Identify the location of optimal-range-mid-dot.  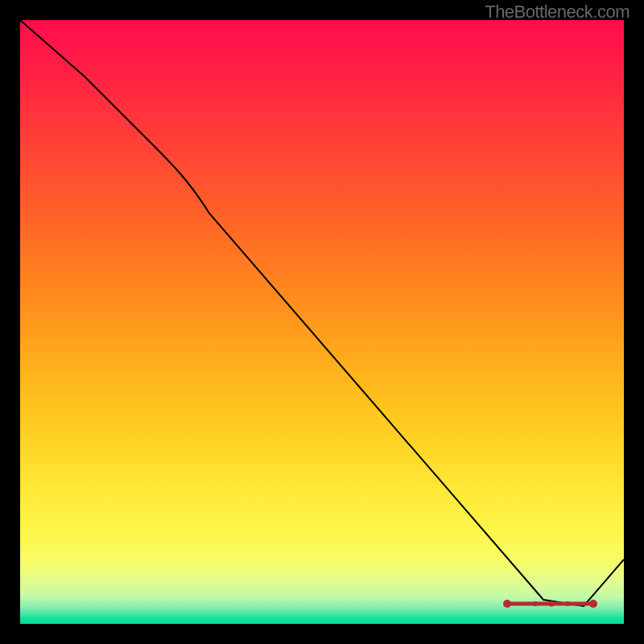
(552, 604).